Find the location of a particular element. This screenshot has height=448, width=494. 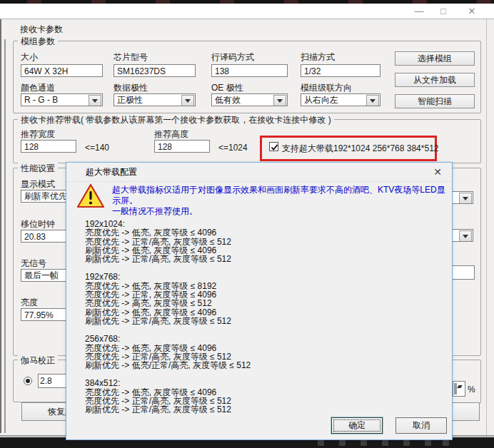

chip-field: SM16237DS is located at coordinates (154, 71).